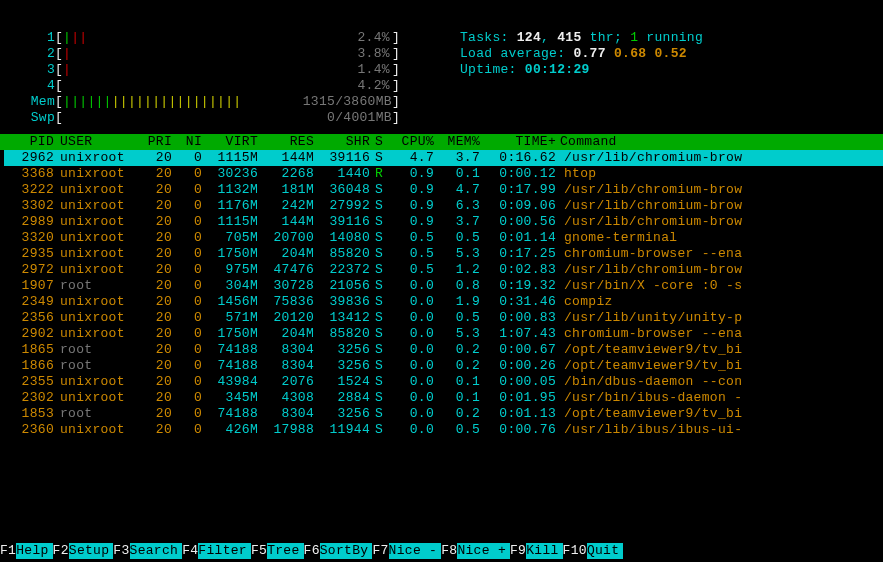 This screenshot has width=883, height=562. I want to click on process-row: 2356 unixroot 20 0 571M 20120 13412 S 0.…, so click(444, 318).